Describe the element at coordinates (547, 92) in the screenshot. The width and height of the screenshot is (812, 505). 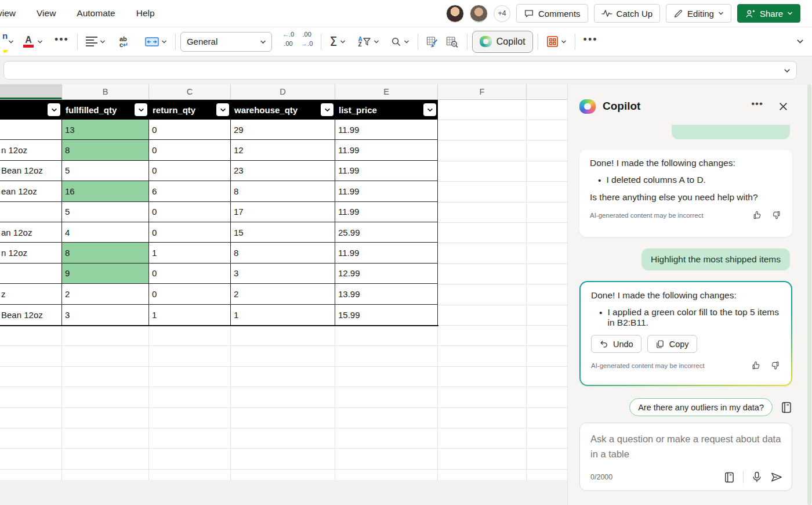
I see `column-header-g` at that location.